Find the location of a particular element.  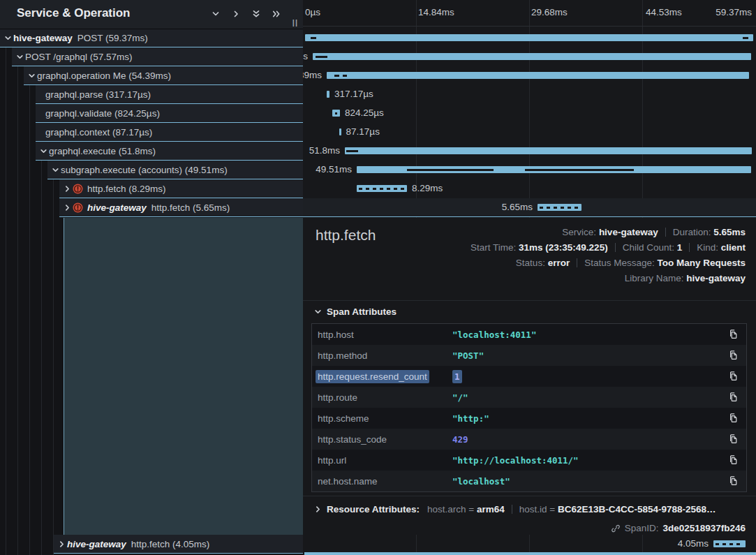

meta-value: 1 is located at coordinates (680, 247).